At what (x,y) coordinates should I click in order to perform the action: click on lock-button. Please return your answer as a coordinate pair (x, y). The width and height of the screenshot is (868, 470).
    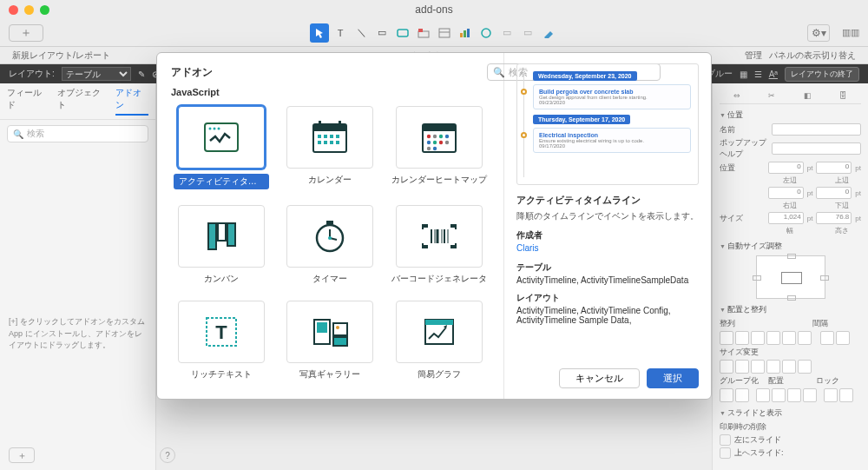
    Looking at the image, I should click on (831, 395).